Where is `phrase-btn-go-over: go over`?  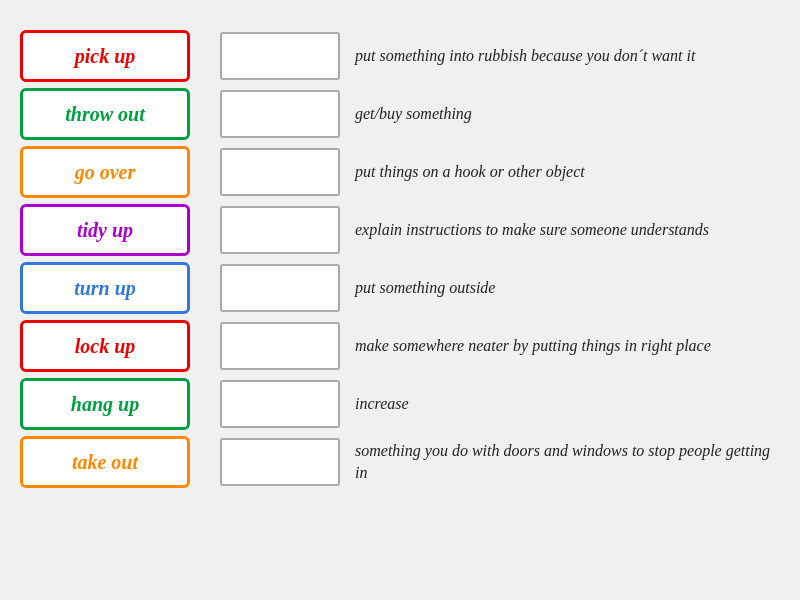 phrase-btn-go-over: go over is located at coordinates (105, 172).